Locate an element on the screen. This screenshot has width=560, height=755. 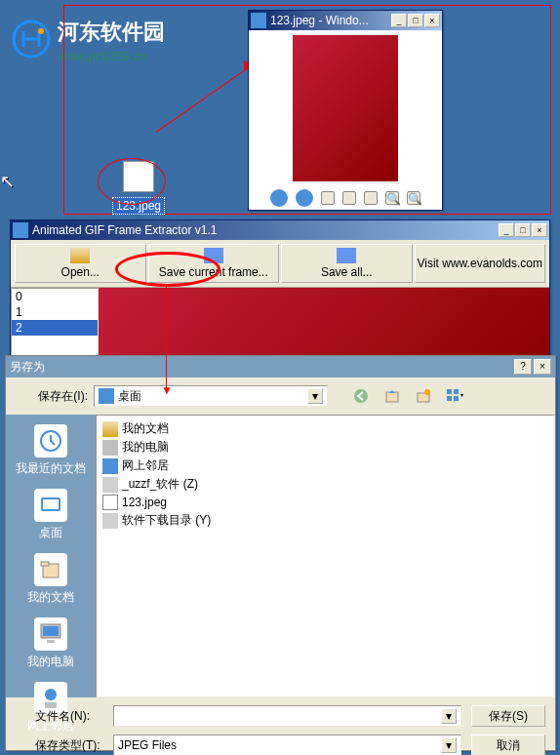
cancel-button: 取消 is located at coordinates (508, 745).